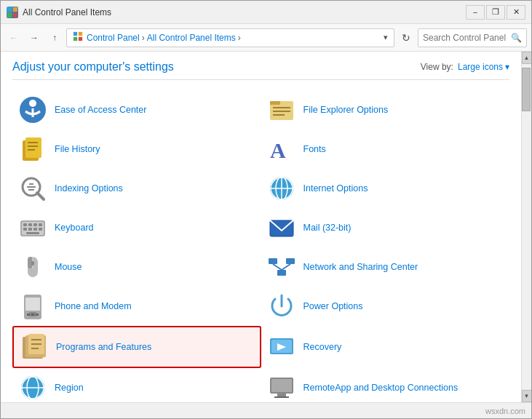 Image resolution: width=532 pixels, height=419 pixels. What do you see at coordinates (327, 228) in the screenshot?
I see `mail-label: Mail (32-bit)` at bounding box center [327, 228].